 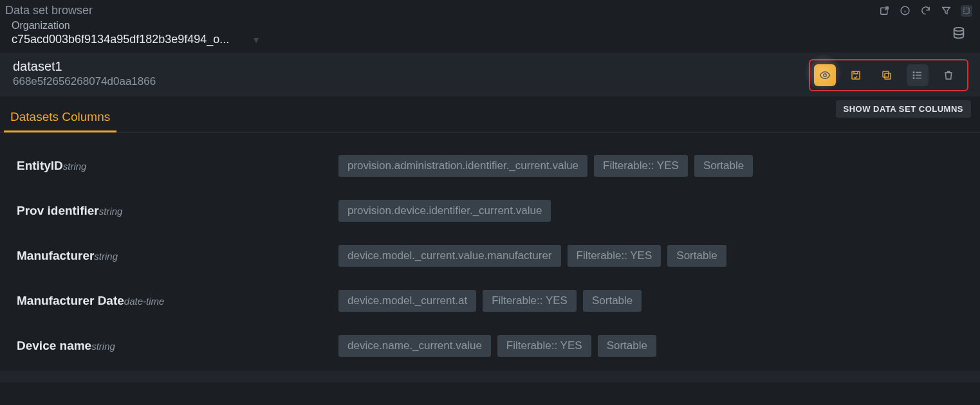 I want to click on column-name: EntityID, so click(x=40, y=166).